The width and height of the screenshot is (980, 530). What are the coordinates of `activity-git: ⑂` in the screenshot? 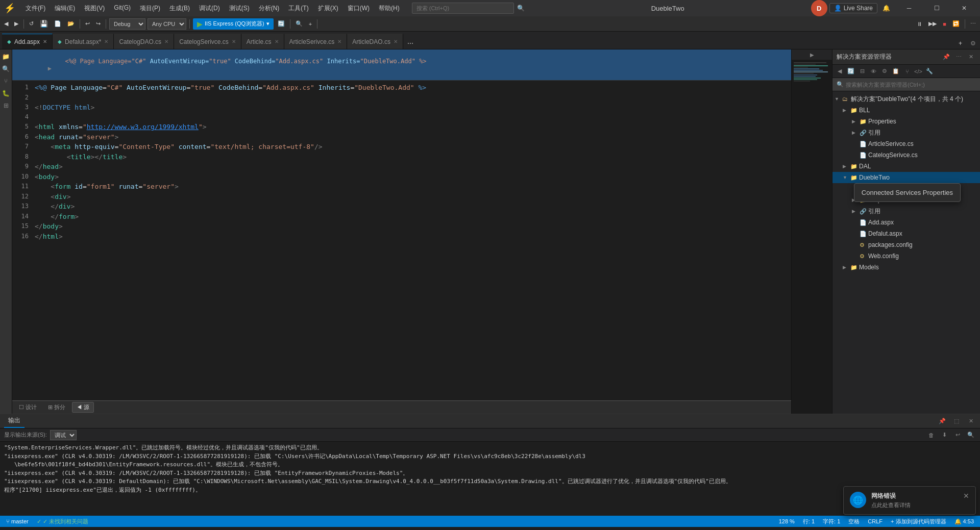 It's located at (6, 81).